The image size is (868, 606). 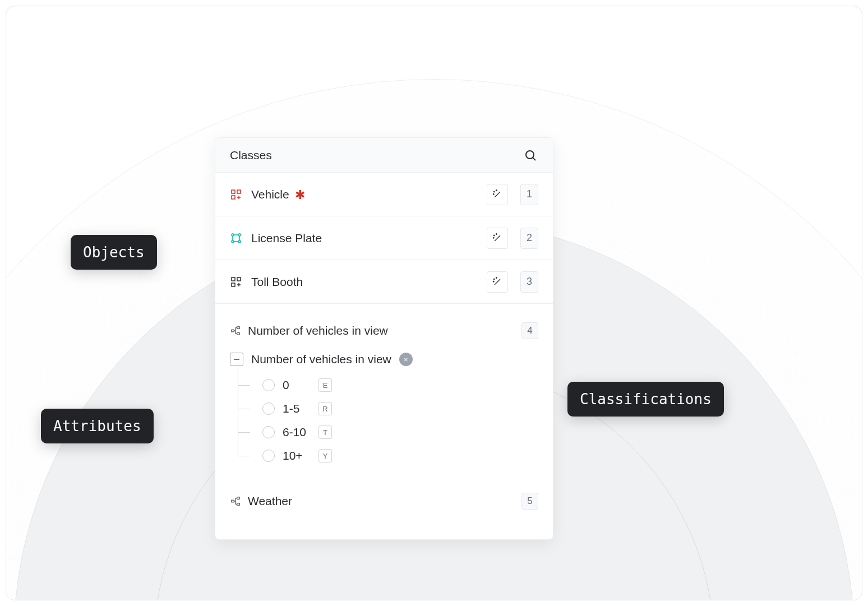 What do you see at coordinates (388, 432) in the screenshot?
I see `option-row: 6-10 T` at bounding box center [388, 432].